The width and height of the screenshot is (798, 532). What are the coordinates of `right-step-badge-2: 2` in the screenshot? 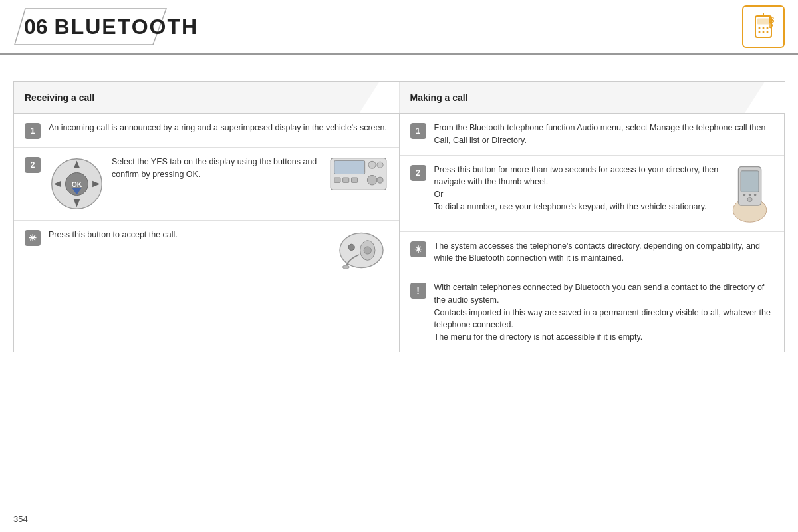 It's located at (418, 173).